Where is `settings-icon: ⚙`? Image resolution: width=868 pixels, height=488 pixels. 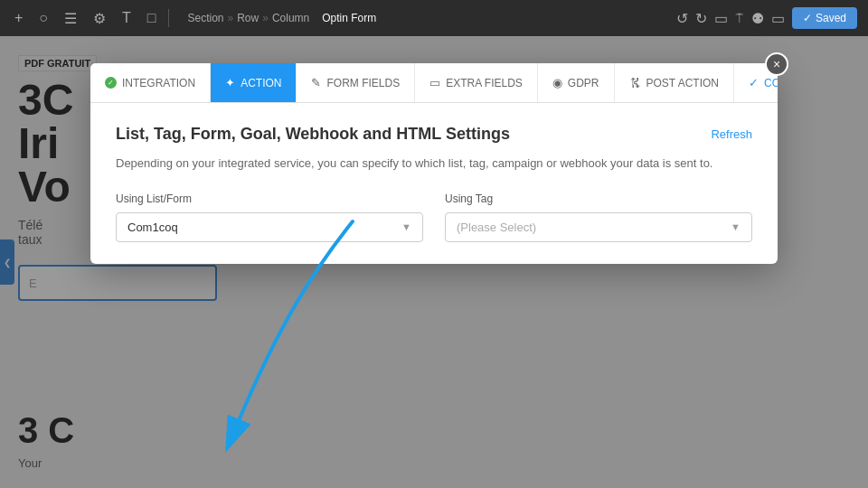
settings-icon: ⚙ is located at coordinates (99, 18).